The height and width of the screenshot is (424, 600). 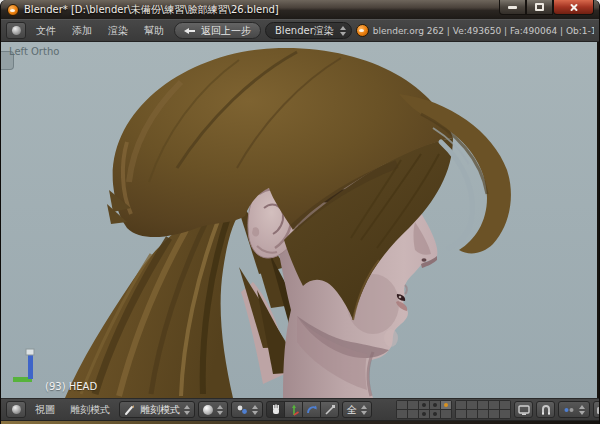 I want to click on view-orientation-label: Left Ortho, so click(x=34, y=52).